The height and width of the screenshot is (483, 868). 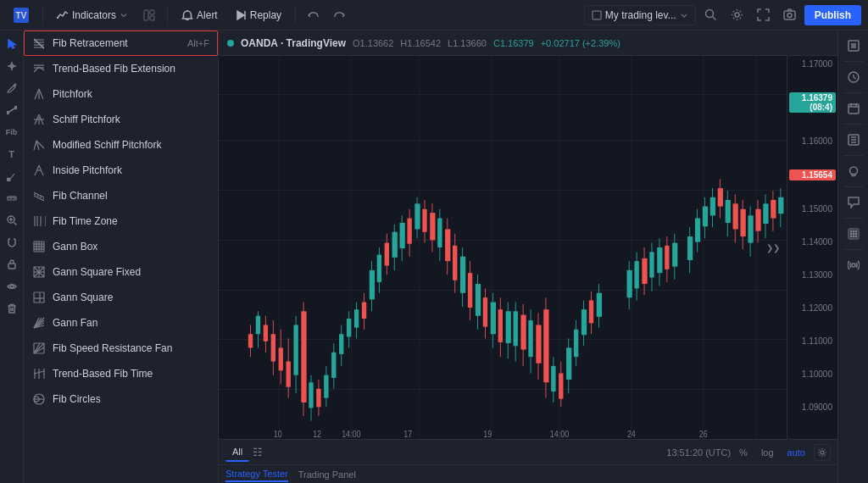 I want to click on list-view-button: ☷, so click(x=258, y=452).